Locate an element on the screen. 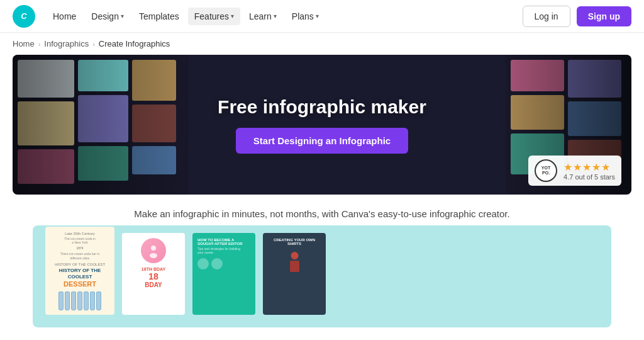 This screenshot has width=644, height=340. person-icon is located at coordinates (153, 251).